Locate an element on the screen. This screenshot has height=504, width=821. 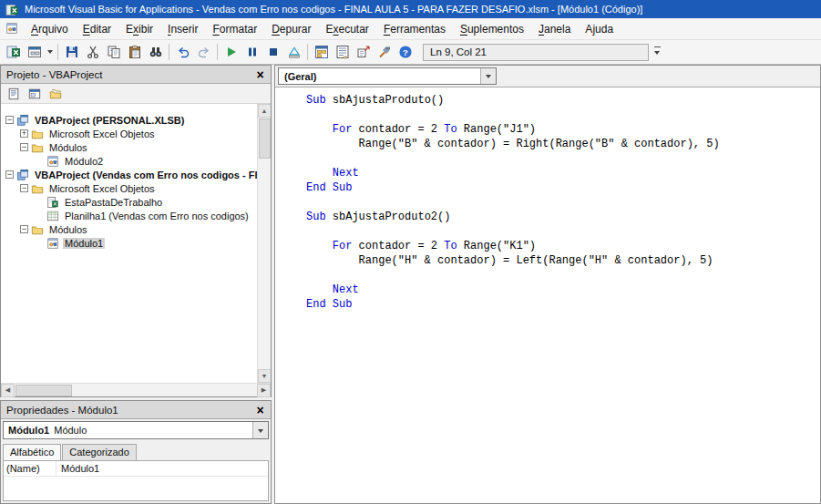
object-dropdown-value: (Geral) is located at coordinates (301, 77).